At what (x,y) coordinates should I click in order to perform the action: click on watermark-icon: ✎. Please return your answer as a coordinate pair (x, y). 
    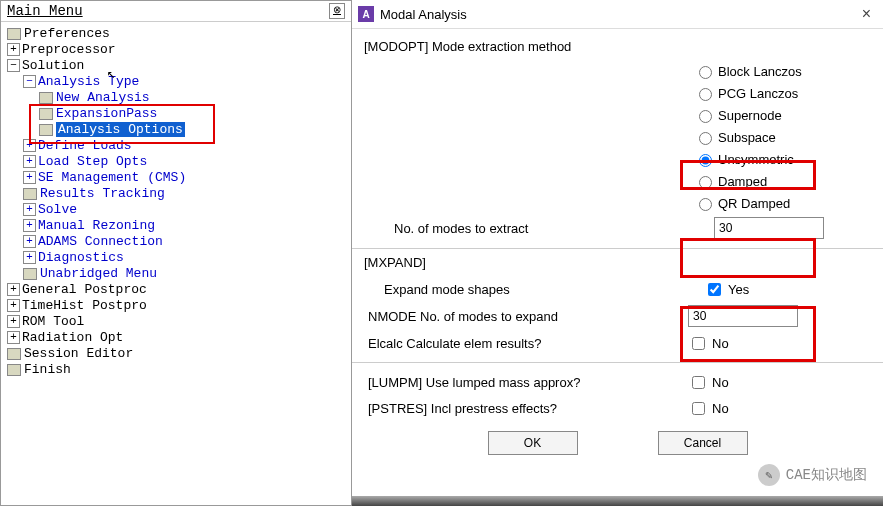
    Looking at the image, I should click on (769, 475).